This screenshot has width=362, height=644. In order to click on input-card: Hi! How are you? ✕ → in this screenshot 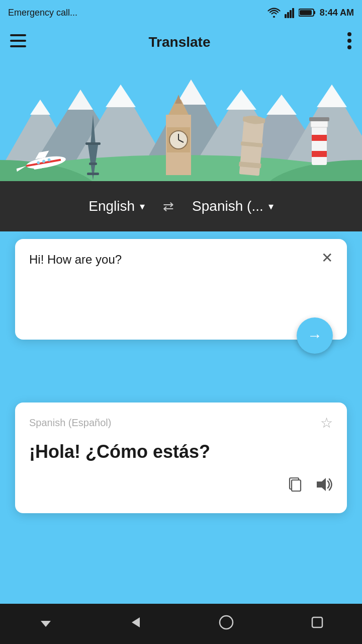, I will do `click(181, 289)`.